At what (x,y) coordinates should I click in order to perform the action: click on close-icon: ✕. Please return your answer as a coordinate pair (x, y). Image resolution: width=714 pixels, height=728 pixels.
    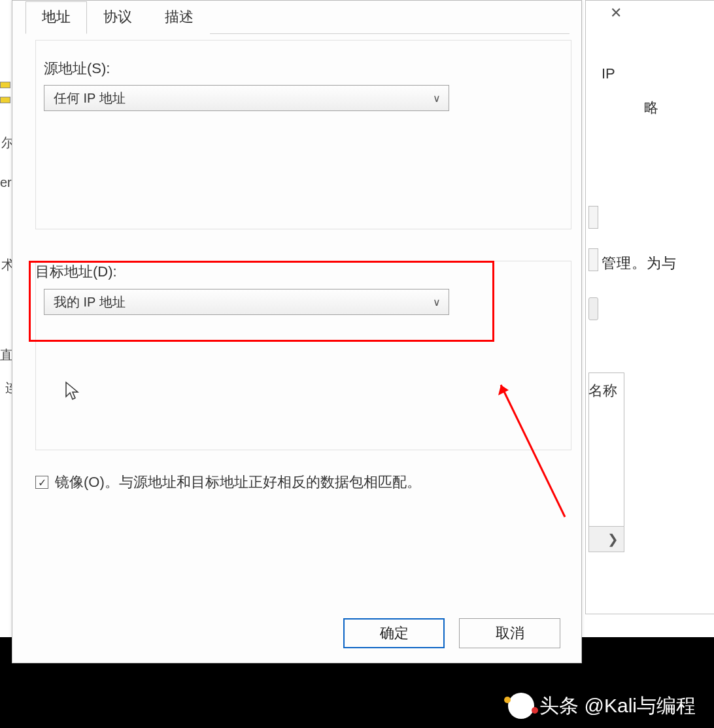
    Looking at the image, I should click on (616, 13).